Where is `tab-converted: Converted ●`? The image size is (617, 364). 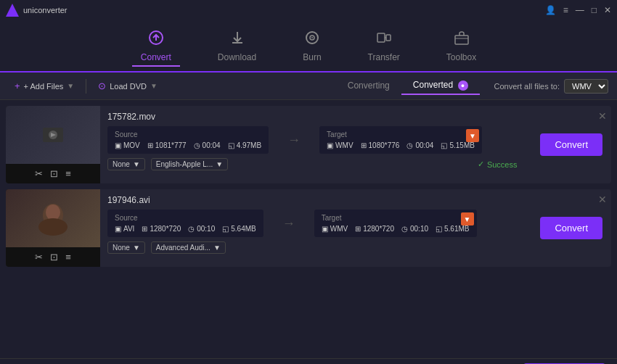
tab-converted: Converted ● is located at coordinates (441, 86).